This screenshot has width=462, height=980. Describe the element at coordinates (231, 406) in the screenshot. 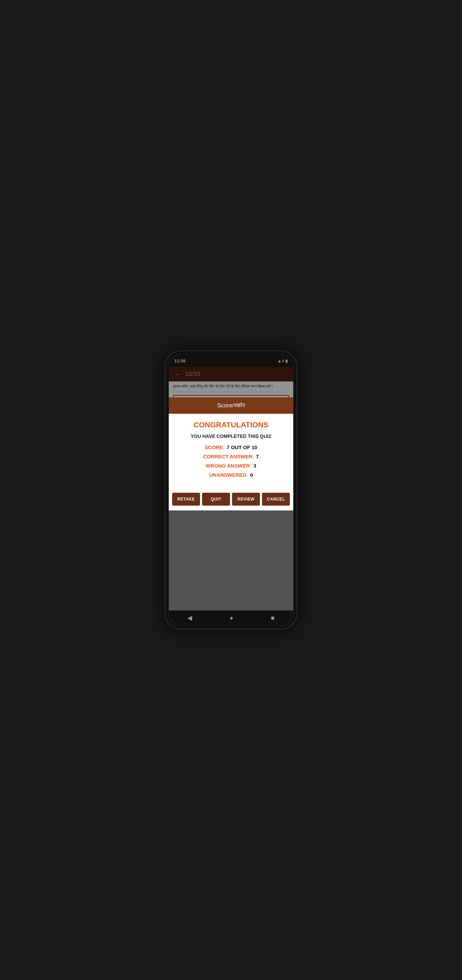

I see `dialog-title: Score/स्कोर` at that location.